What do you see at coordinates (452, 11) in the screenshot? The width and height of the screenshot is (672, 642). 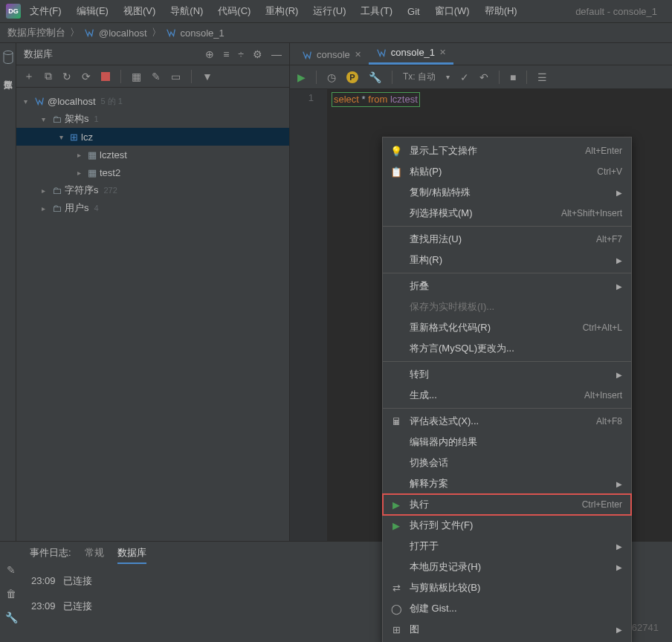 I see `menu-window: 窗口(W)` at bounding box center [452, 11].